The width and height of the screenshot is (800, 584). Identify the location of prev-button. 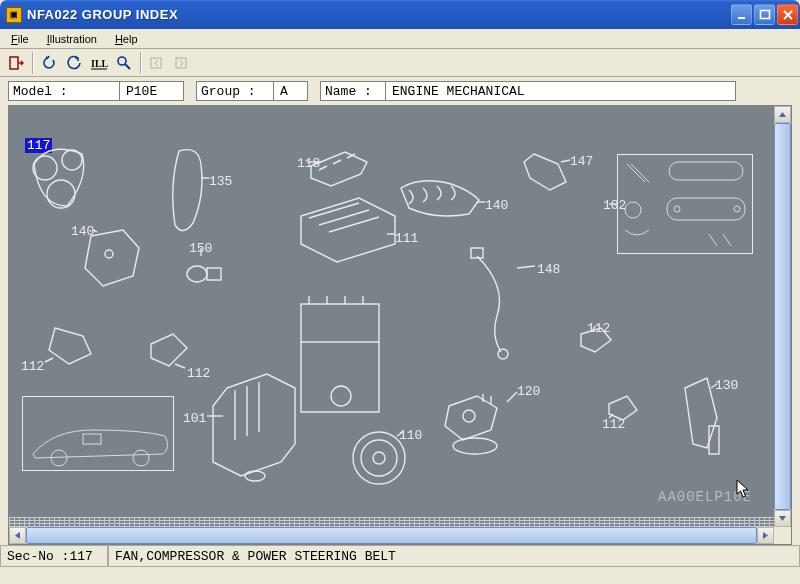
(157, 63).